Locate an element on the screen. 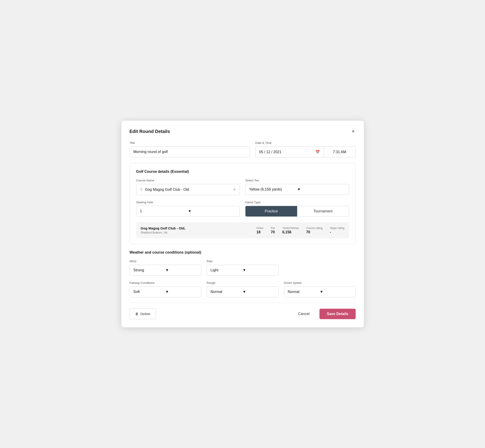 Image resolution: width=485 pixels, height=448 pixels. select-tee-group: Select Tee Yellow (6,156 yards) ▼ is located at coordinates (297, 187).